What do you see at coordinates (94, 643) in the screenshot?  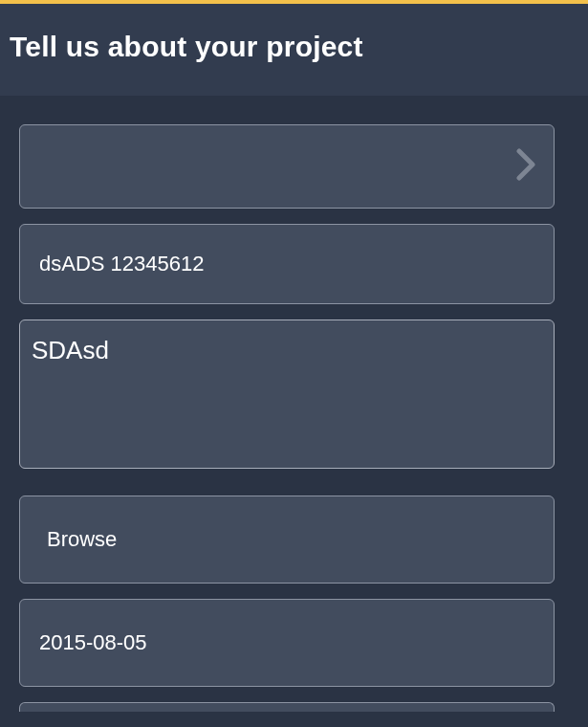 I see `date-value: 2015-08-05` at bounding box center [94, 643].